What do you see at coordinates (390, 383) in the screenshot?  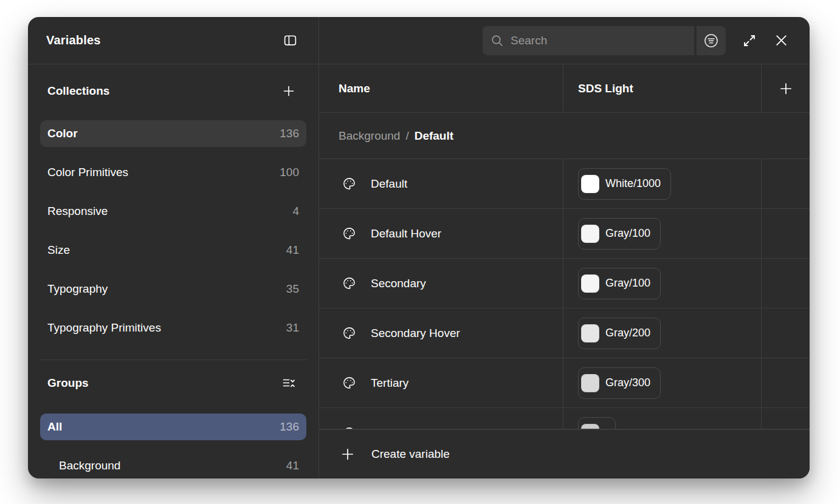 I see `variable-name: Tertiary` at bounding box center [390, 383].